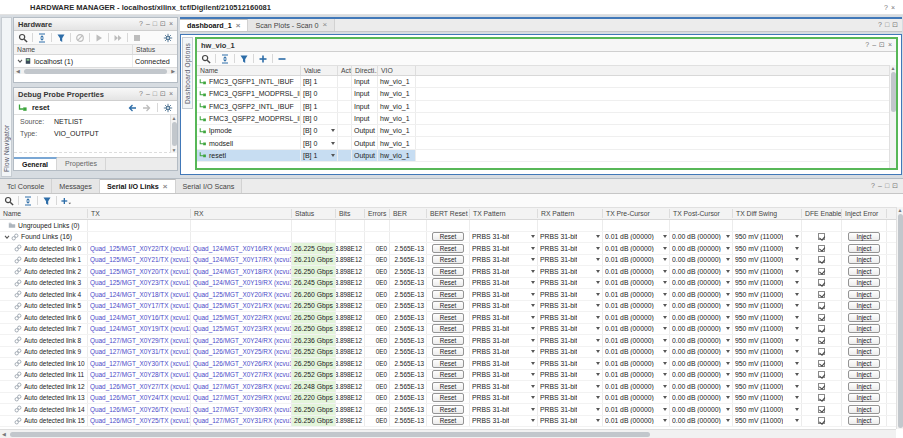 This screenshot has width=903, height=438. Describe the element at coordinates (9, 201) in the screenshot. I see `search-icon` at that location.